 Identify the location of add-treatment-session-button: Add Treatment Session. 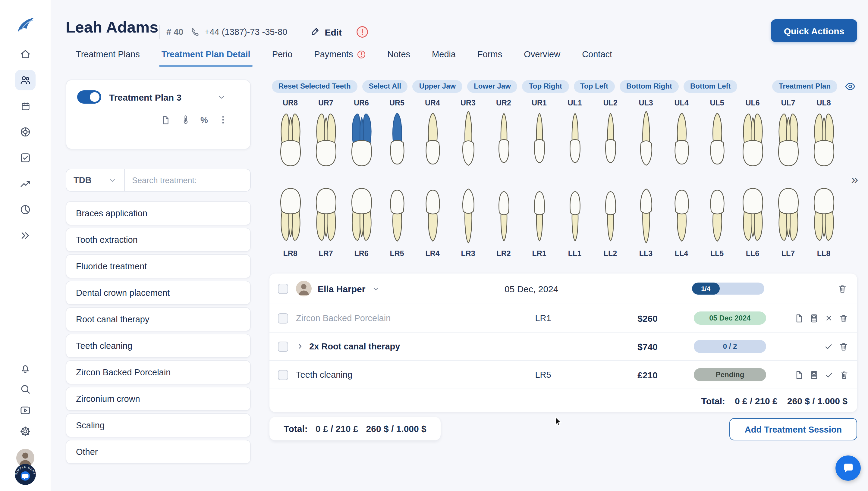
(793, 429).